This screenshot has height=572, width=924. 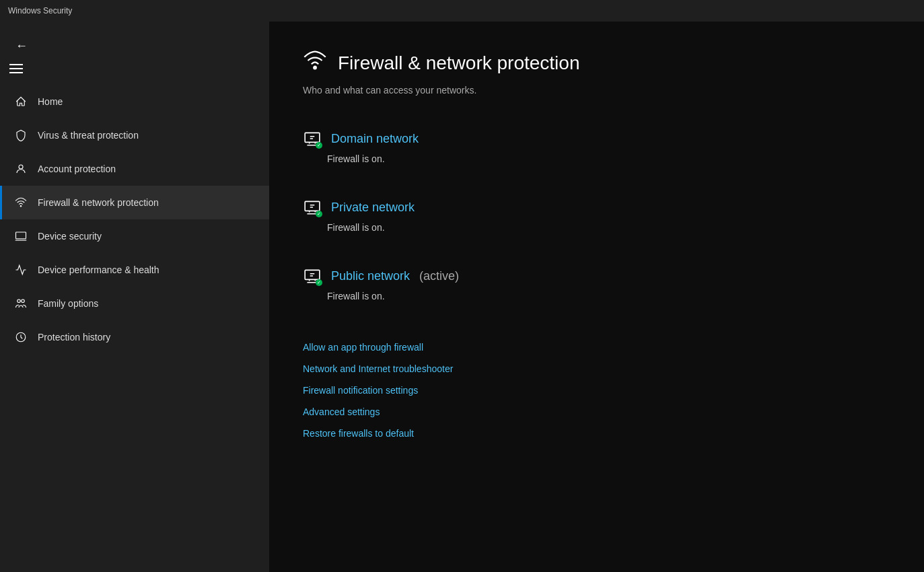 What do you see at coordinates (135, 203) in the screenshot?
I see `sidebar-item-firewall: Firewall & network protection` at bounding box center [135, 203].